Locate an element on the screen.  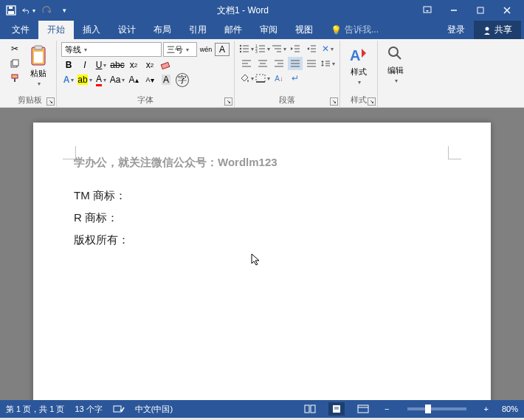
char-shading-button: A is located at coordinates (166, 80).